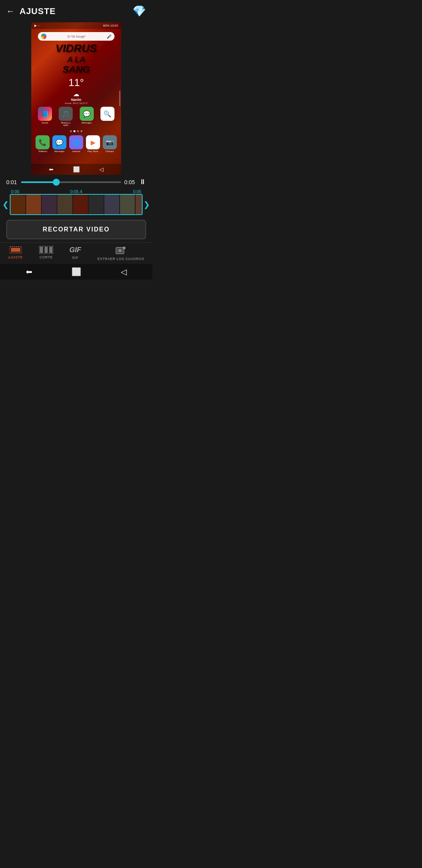 The height and width of the screenshot is (868, 422). Describe the element at coordinates (76, 253) in the screenshot. I see `bottom-toolbar: AJUSTE CORTE GIF GIF EXTRAER LOS CUADROS` at that location.